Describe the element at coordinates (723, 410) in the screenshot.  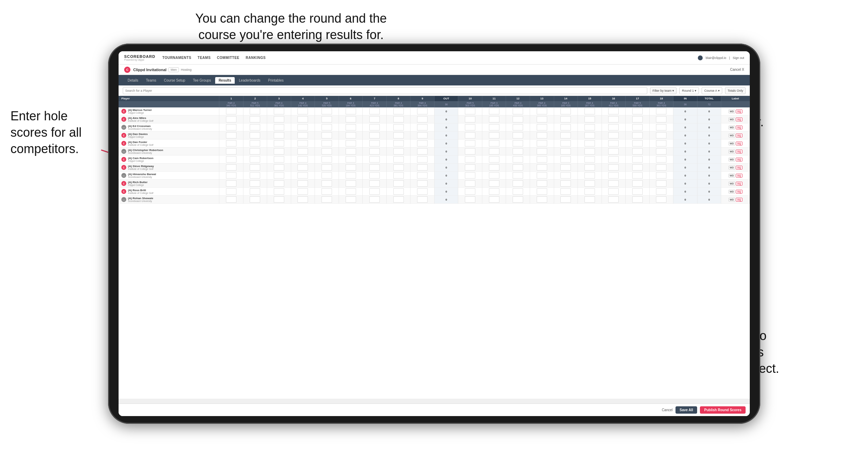
I see `publish-button: Publish Round Scores` at that location.